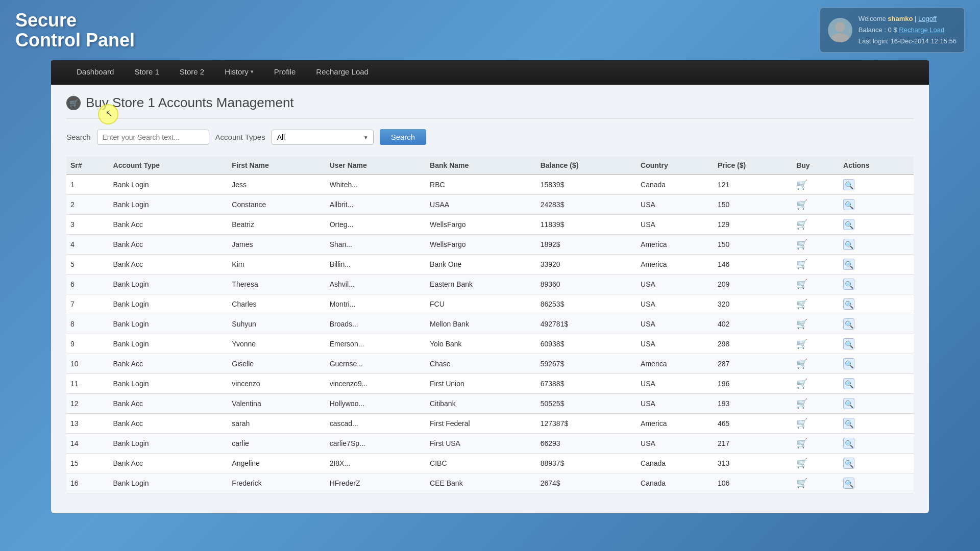 Image resolution: width=980 pixels, height=551 pixels. I want to click on cell-username: Shan..., so click(376, 245).